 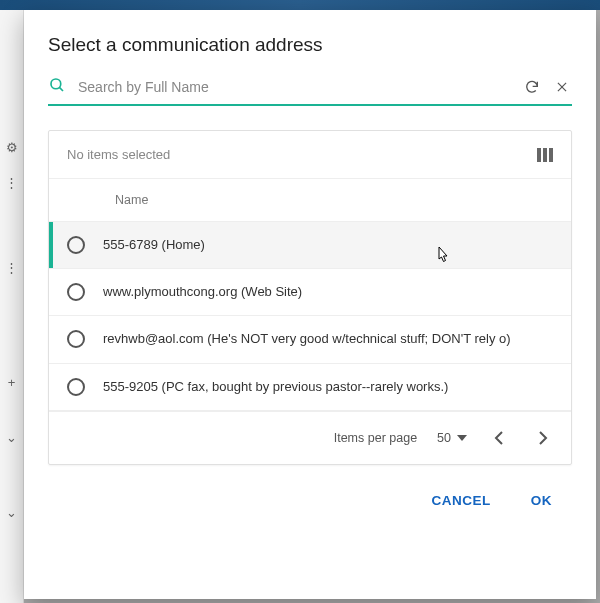 I want to click on row-text: revhwb@aol.com (He's NOT very good w/tec…, so click(x=312, y=339).